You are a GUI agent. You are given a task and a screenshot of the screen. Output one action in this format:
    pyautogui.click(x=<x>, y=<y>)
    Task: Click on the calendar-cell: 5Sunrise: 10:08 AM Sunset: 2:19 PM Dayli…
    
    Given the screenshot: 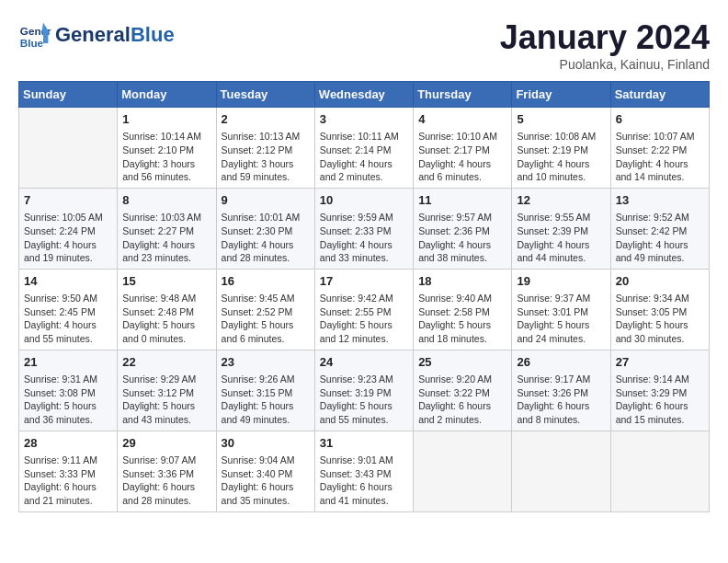 What is the action you would take?
    pyautogui.click(x=561, y=148)
    